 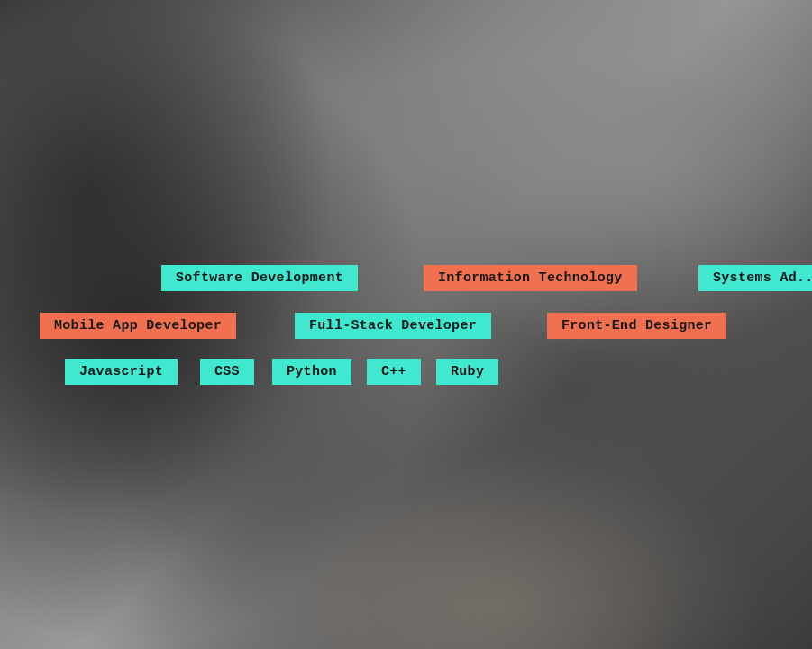 What do you see at coordinates (393, 326) in the screenshot?
I see `tag-fullstack-developer: Full-Stack Developer` at bounding box center [393, 326].